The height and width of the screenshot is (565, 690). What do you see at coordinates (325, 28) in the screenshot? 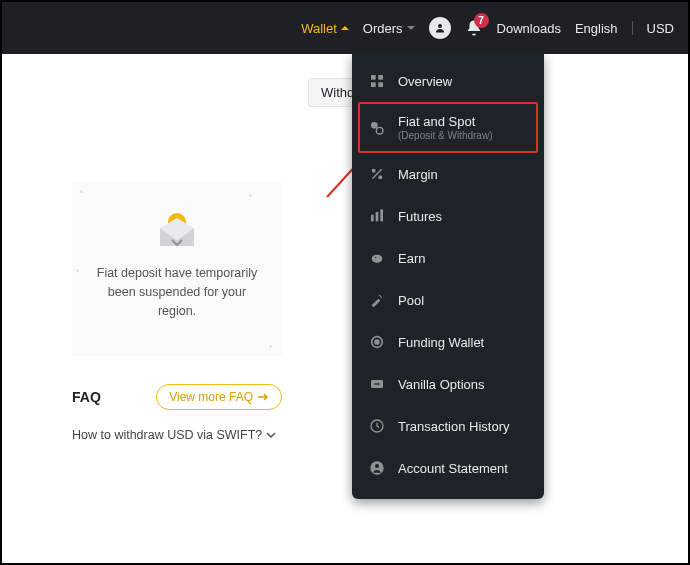
I see `wallet-nav: Wallet` at bounding box center [325, 28].